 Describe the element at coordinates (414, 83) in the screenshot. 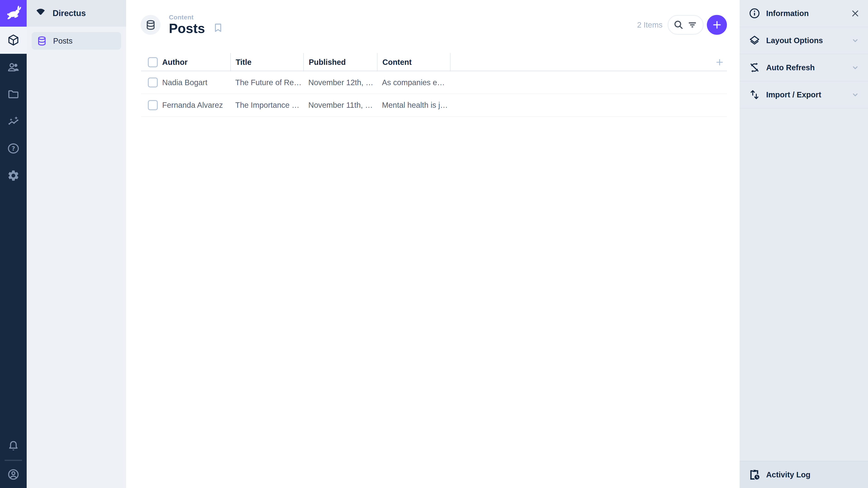

I see `cell-content: As companies e…` at that location.